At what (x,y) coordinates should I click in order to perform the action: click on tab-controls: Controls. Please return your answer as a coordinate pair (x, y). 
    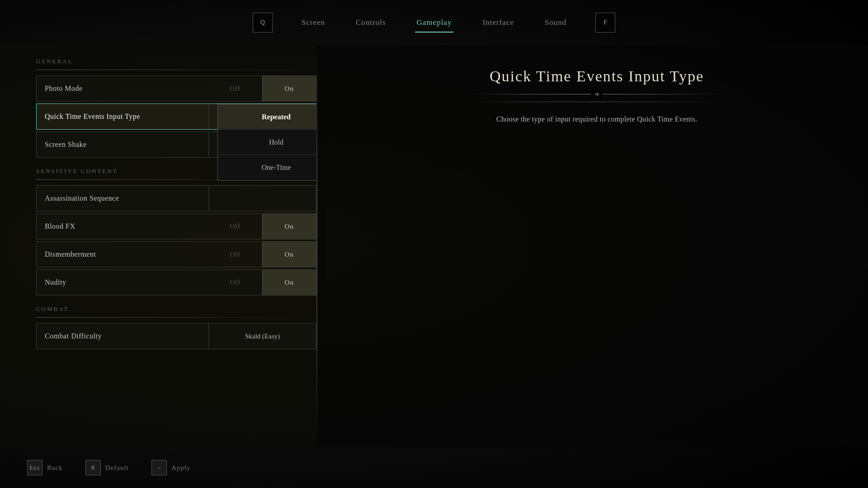
    Looking at the image, I should click on (371, 23).